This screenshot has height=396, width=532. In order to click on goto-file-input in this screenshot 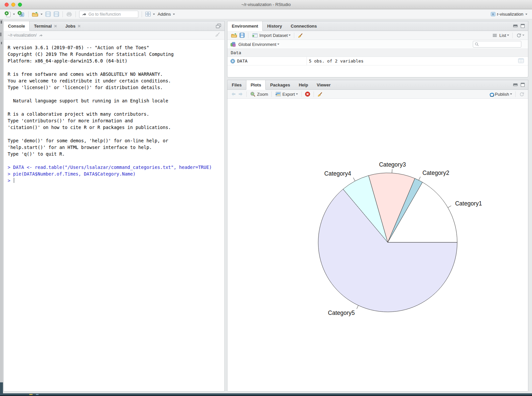, I will do `click(110, 14)`.